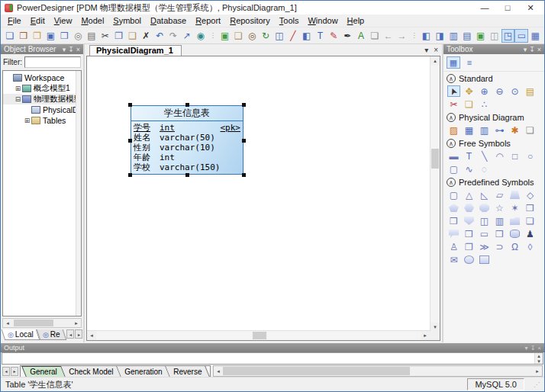 This screenshot has width=545, height=392. I want to click on hexagon-shape-button, so click(469, 207).